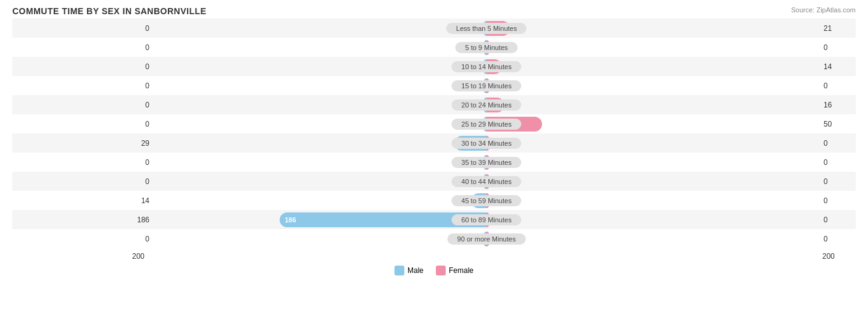 This screenshot has width=868, height=323. I want to click on axis-row: 200 200, so click(434, 256).